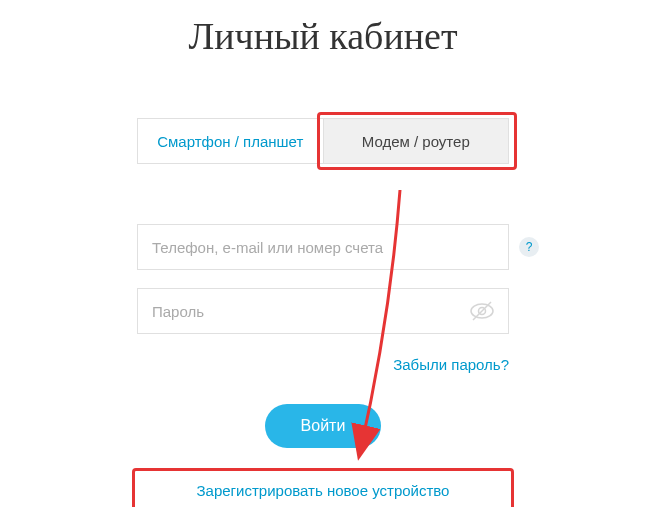 Image resolution: width=646 pixels, height=507 pixels. What do you see at coordinates (323, 426) in the screenshot?
I see `login-button: Войти` at bounding box center [323, 426].